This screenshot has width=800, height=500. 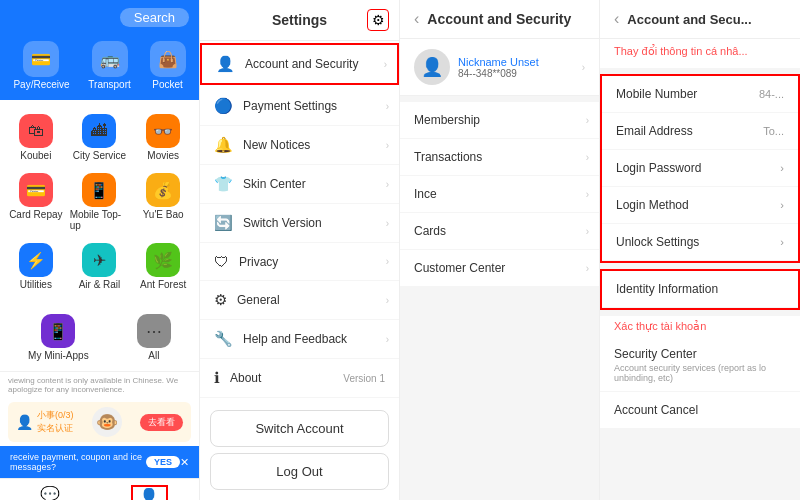 What do you see at coordinates (168, 59) in the screenshot?
I see `pocket-icon: 👜` at bounding box center [168, 59].